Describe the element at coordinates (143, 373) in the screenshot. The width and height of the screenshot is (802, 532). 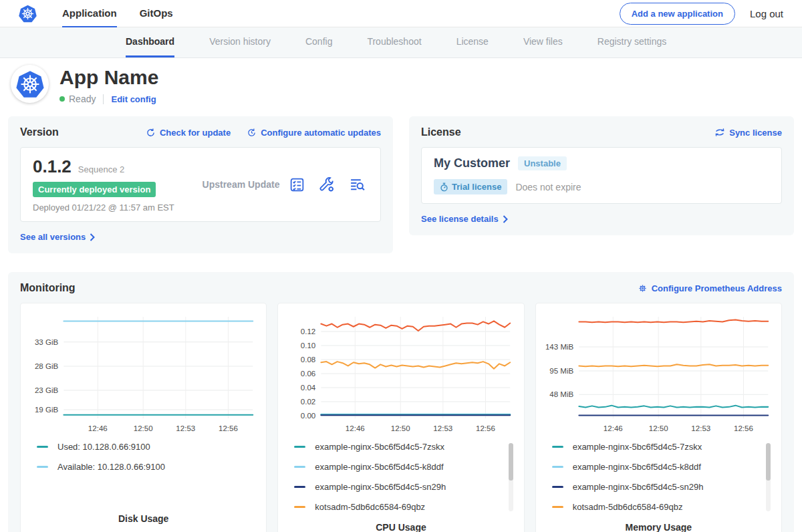
I see `disk-usage-plot: 19 GiB23 GiB28 GiB33 GiB12:4612:5012:531…` at that location.